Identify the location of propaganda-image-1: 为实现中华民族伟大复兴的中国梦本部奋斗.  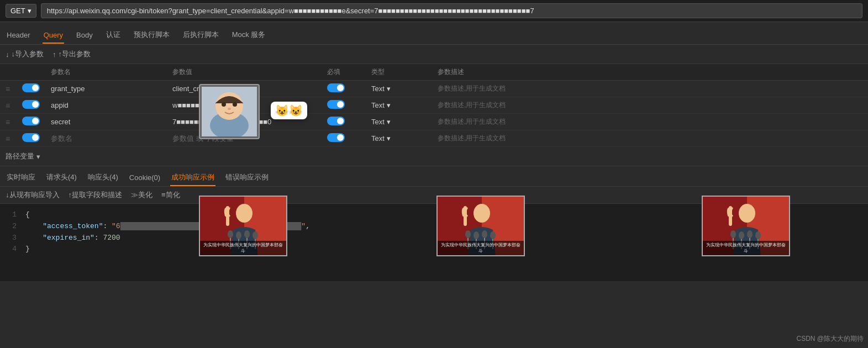
(243, 226).